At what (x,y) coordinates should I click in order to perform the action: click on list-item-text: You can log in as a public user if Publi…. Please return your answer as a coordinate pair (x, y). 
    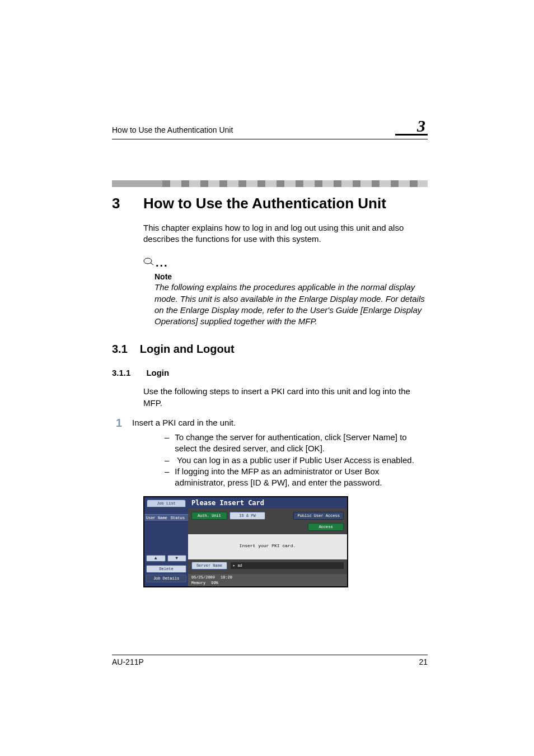
    Looking at the image, I should click on (296, 460).